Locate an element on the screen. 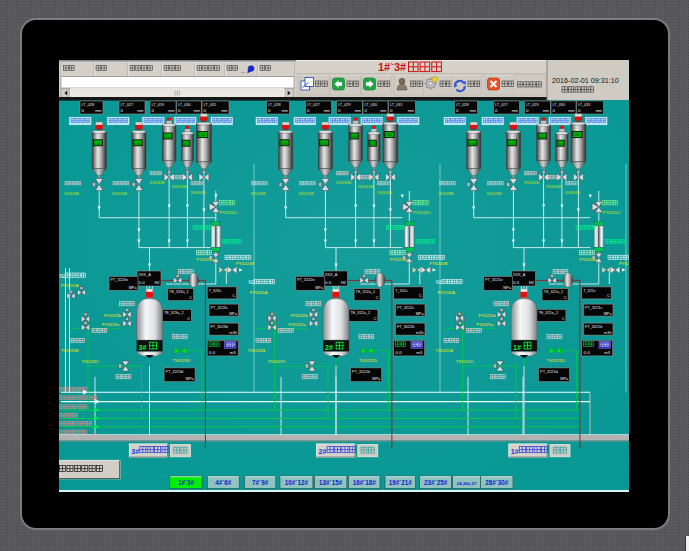  svg-text: TV0223B is located at coordinates (70, 350).